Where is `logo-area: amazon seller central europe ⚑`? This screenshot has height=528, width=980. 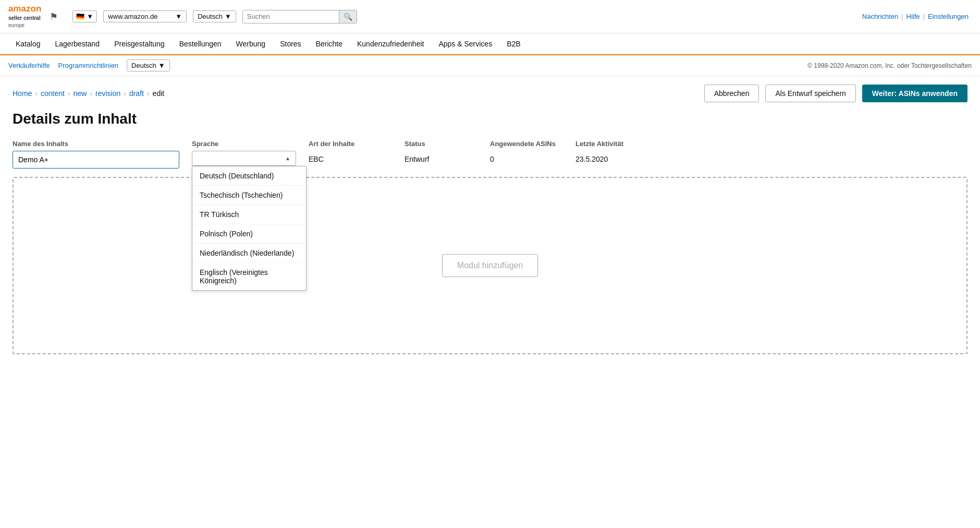
logo-area: amazon seller central europe ⚑ is located at coordinates (33, 17).